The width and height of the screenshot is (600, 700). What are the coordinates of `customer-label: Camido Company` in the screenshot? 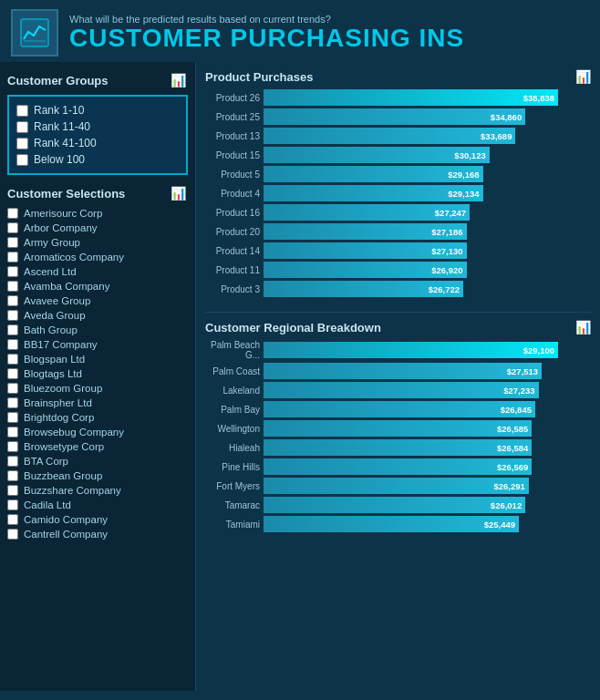 It's located at (66, 520).